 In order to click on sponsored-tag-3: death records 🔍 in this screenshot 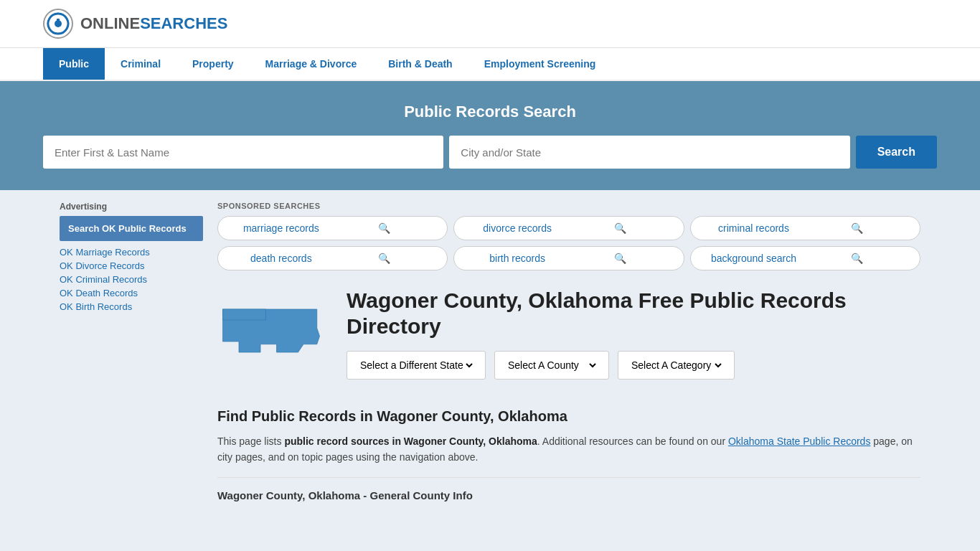, I will do `click(333, 258)`.